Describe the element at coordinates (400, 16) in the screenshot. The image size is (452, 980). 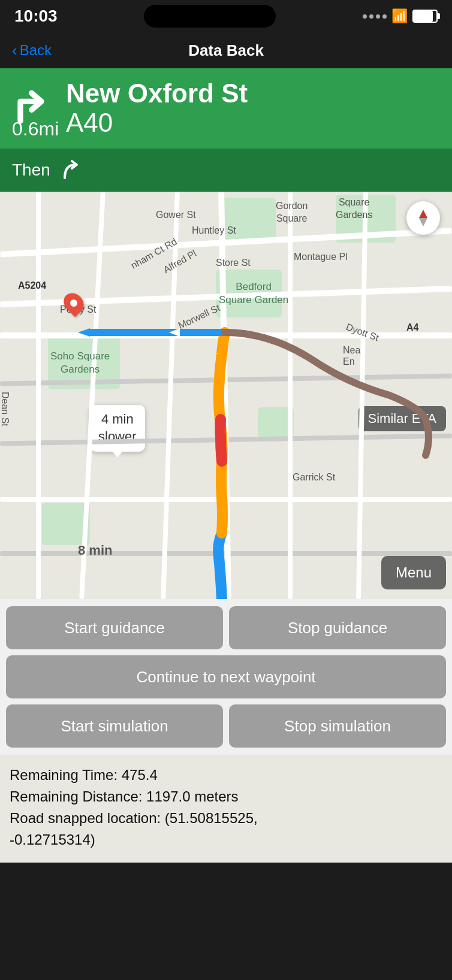
I see `status-icons: 📶` at that location.